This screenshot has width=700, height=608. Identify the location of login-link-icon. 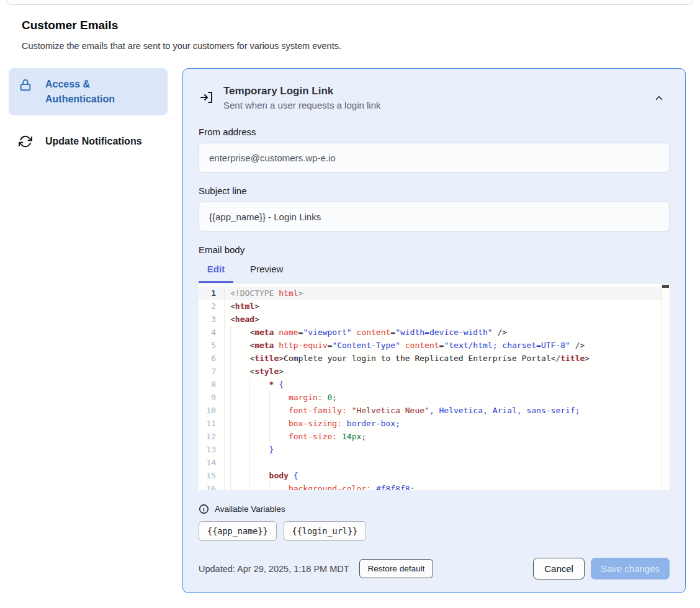
(207, 97).